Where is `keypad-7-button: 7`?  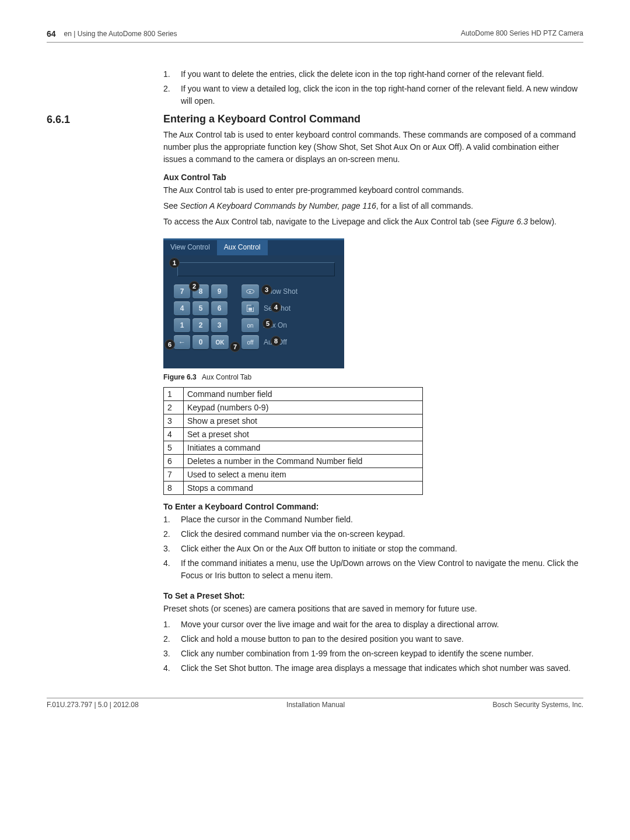
keypad-7-button: 7 is located at coordinates (182, 291).